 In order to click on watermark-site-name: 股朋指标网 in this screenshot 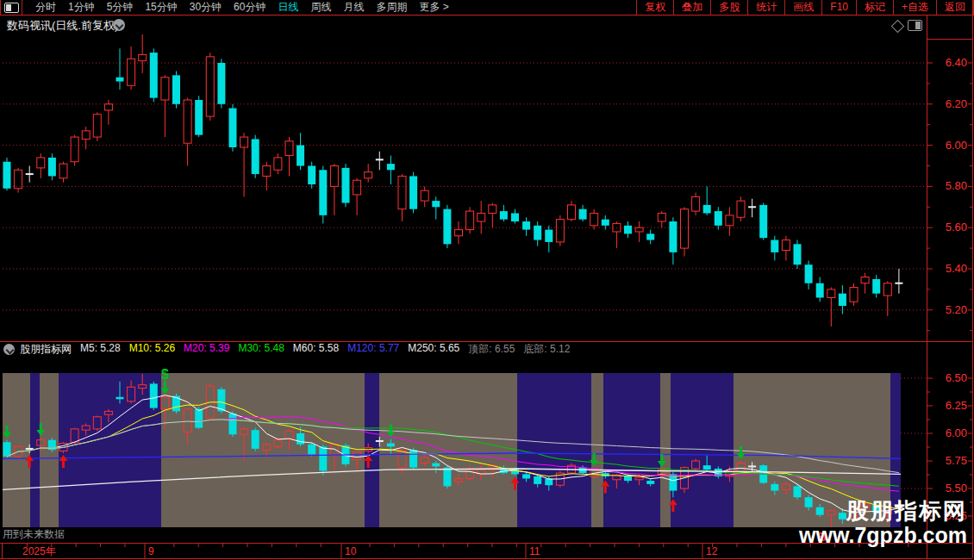, I will do `click(883, 511)`.